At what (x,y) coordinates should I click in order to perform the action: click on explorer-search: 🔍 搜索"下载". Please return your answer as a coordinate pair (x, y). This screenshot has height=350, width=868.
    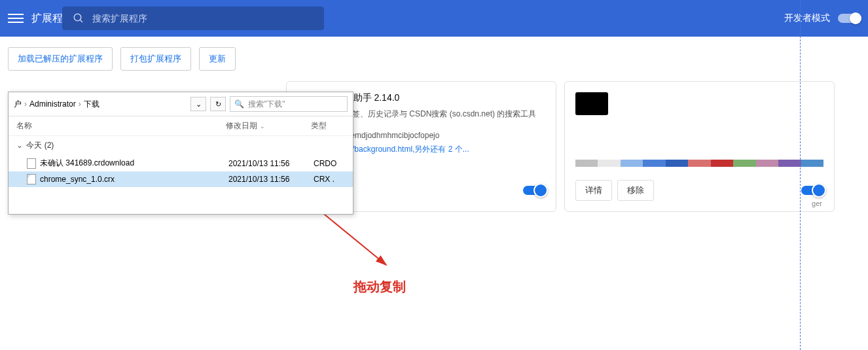
    Looking at the image, I should click on (289, 104).